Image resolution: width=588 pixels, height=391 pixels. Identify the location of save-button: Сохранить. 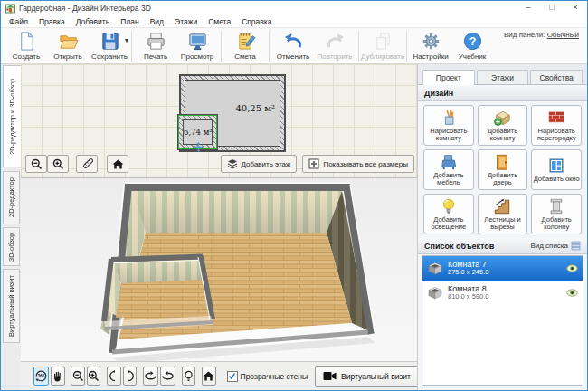
(109, 46).